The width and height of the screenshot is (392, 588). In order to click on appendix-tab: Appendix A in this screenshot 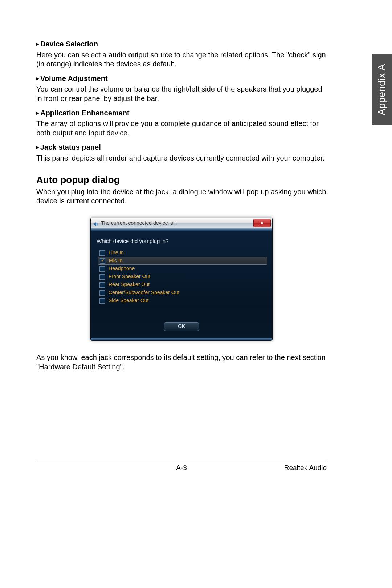, I will do `click(382, 89)`.